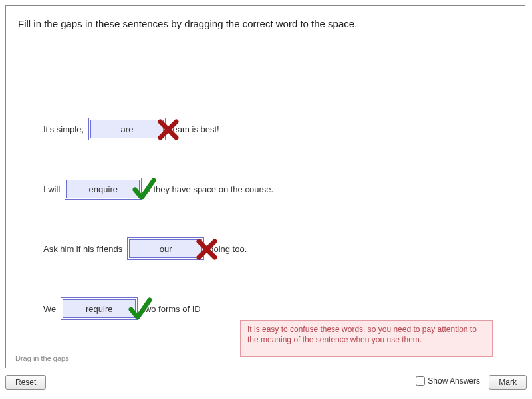 The width and height of the screenshot is (532, 399). Describe the element at coordinates (366, 338) in the screenshot. I see `feedback-box: It is easy to confuse these words, so yo…` at that location.